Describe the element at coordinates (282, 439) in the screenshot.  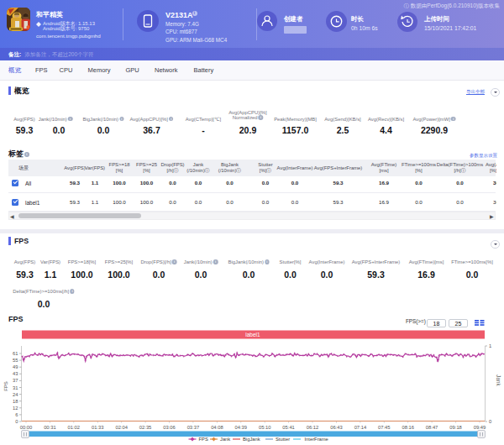
I see `svg-text: Stutter` at that location.